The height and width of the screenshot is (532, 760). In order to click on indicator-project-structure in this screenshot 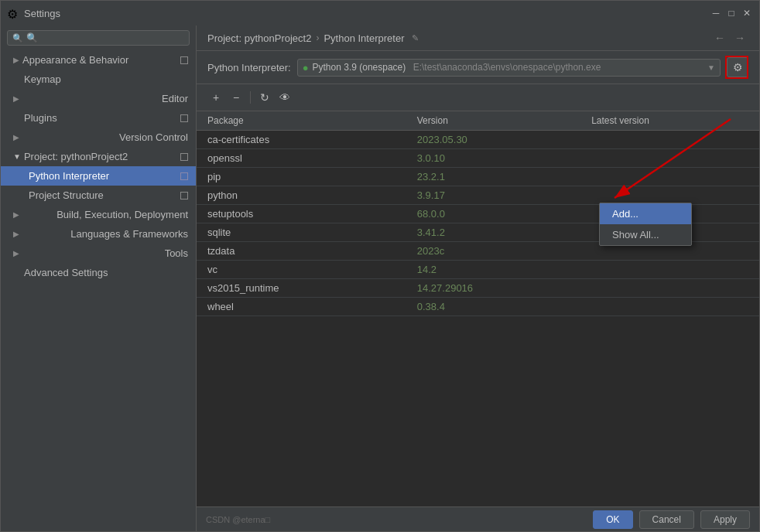, I will do `click(184, 196)`.